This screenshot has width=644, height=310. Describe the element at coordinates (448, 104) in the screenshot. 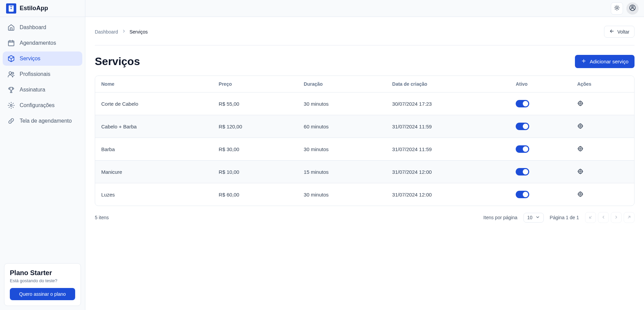

I see `cell-created: 30/07/2024 17:23` at that location.